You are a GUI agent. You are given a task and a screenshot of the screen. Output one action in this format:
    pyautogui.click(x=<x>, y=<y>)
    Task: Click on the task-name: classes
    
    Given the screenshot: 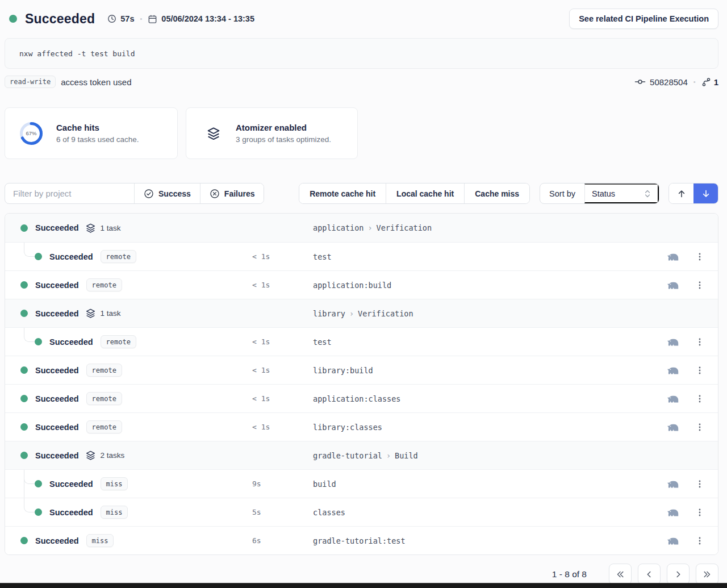 What is the action you would take?
    pyautogui.click(x=488, y=512)
    